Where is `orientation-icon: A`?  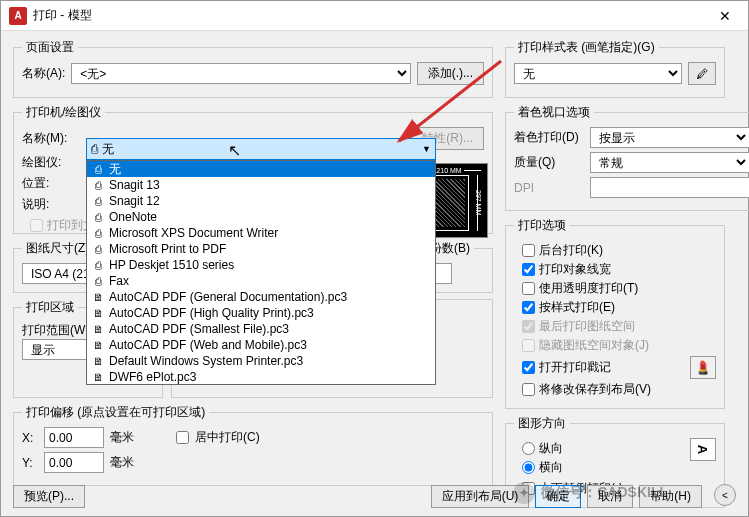 orientation-icon: A is located at coordinates (703, 450).